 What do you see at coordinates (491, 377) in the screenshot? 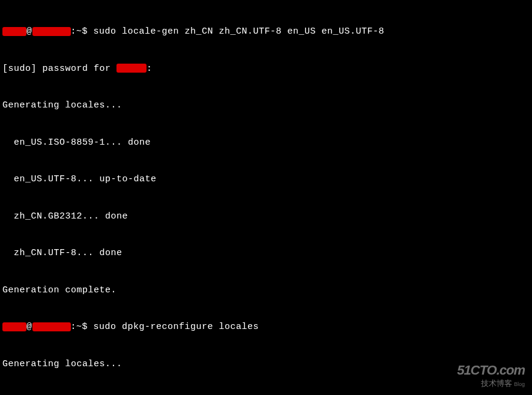
I see `watermark: 51CTO.com 技术博客 Blog` at bounding box center [491, 377].